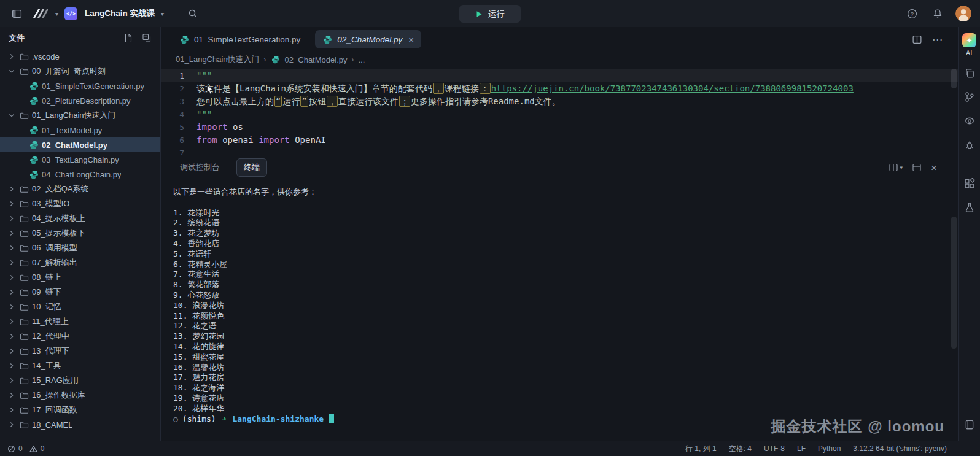 The width and height of the screenshot is (980, 456). Describe the element at coordinates (566, 420) in the screenshot. I see `terminal-prompt: ○ (shims) ➜ LangChain-shizhanke` at that location.